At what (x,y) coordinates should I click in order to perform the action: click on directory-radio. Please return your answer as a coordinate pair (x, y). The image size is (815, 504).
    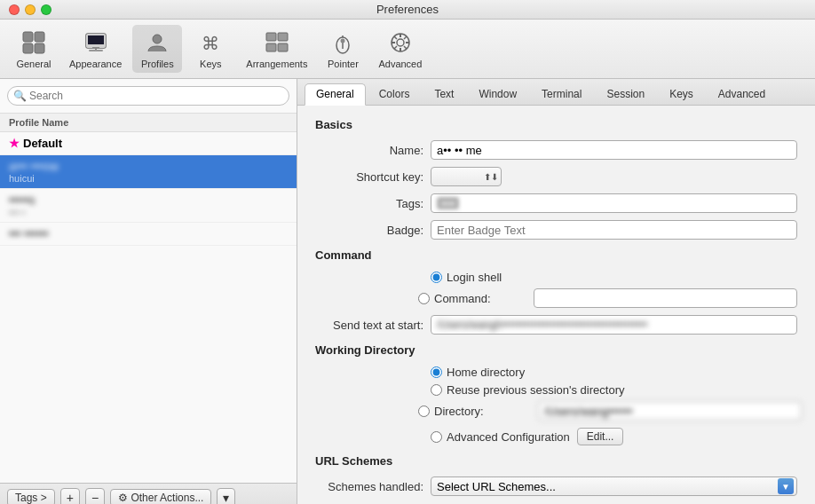
    Looking at the image, I should click on (424, 412).